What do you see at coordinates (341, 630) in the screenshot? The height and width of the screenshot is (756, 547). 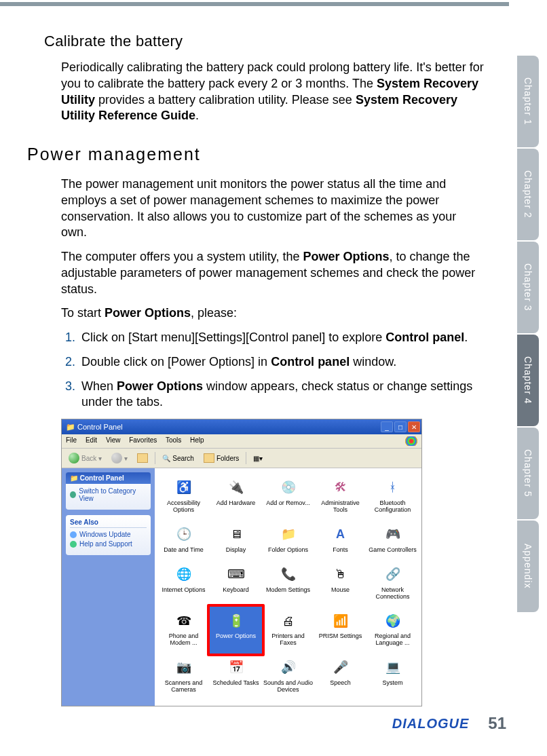 I see `prism-settings-icon: 📶PRISM Settings` at bounding box center [341, 630].